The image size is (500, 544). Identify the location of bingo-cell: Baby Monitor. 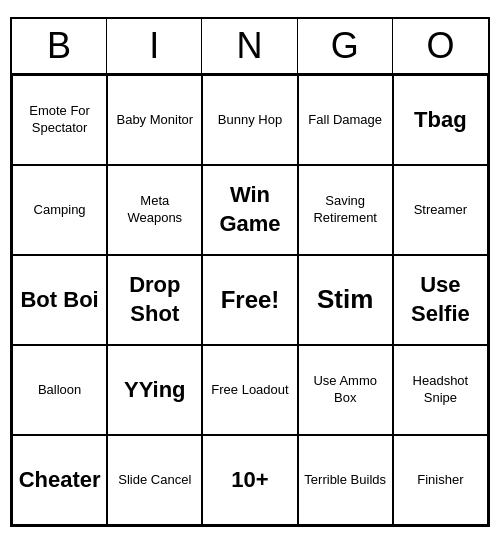
(154, 120).